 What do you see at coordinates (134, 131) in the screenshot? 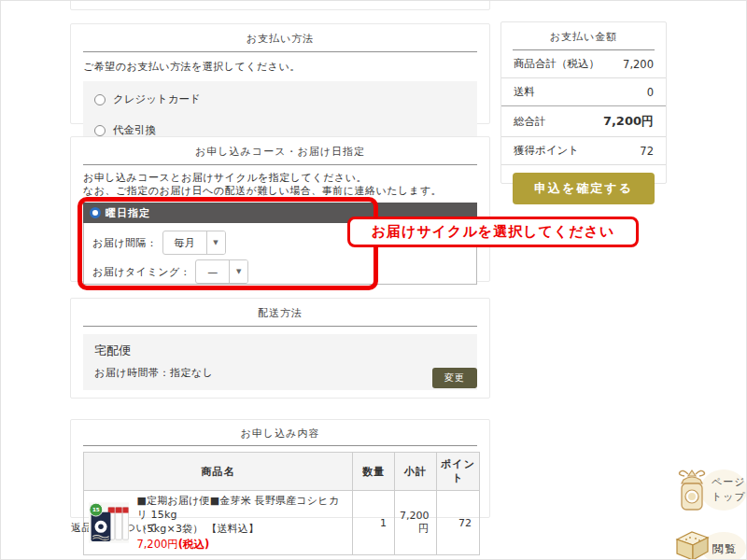
I see `payment-option-label: 代金引換` at bounding box center [134, 131].